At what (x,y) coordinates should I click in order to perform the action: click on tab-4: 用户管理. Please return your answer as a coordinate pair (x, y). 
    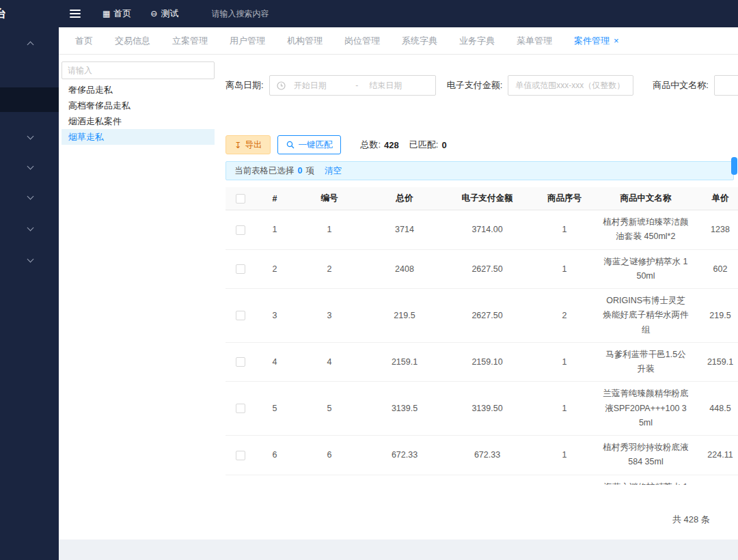
    Looking at the image, I should click on (247, 41).